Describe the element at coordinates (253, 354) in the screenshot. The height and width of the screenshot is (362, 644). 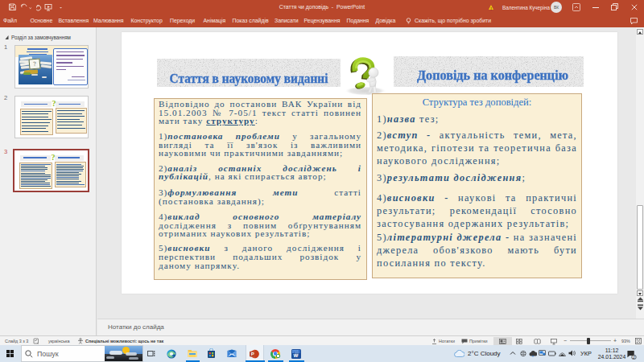
I see `svg-text: P` at that location.